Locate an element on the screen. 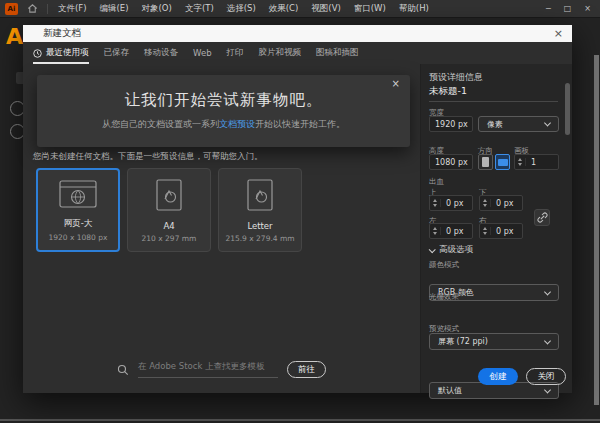  width-input: 1920 px is located at coordinates (451, 124).